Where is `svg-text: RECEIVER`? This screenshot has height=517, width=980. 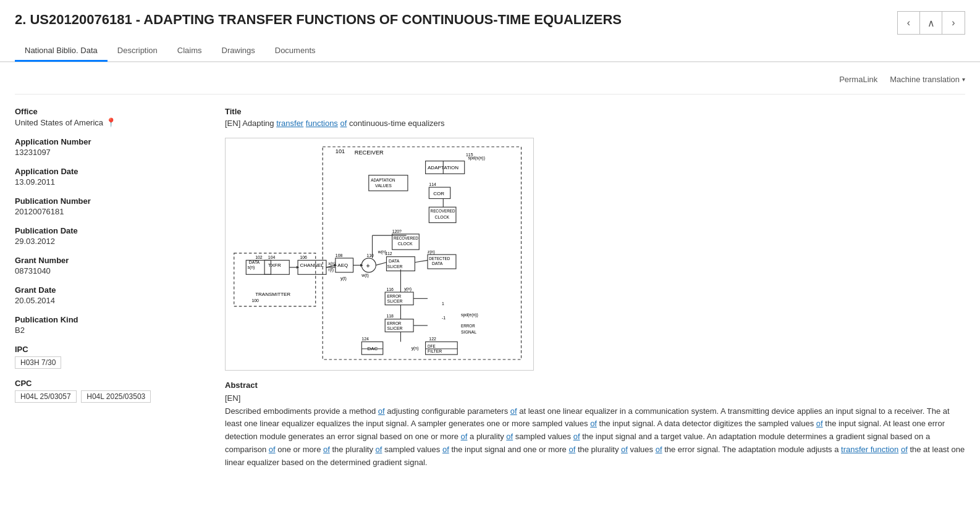 svg-text: RECEIVER is located at coordinates (370, 153).